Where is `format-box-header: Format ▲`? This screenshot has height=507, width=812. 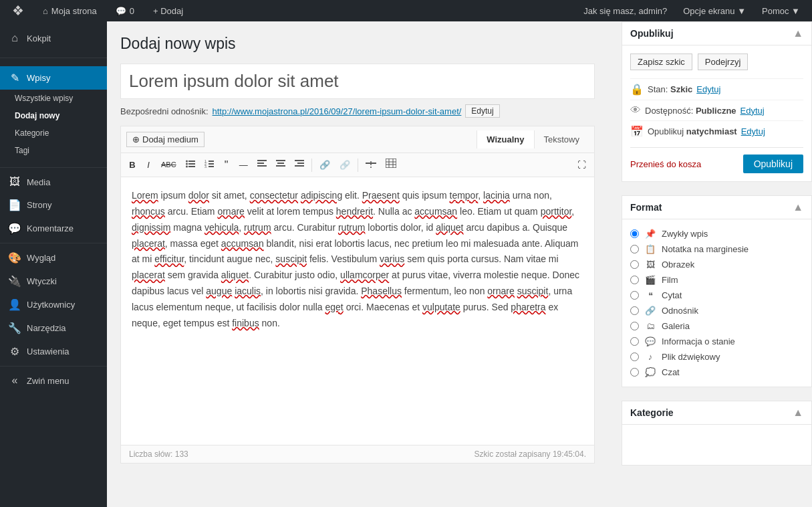
format-box-header: Format ▲ is located at coordinates (716, 207).